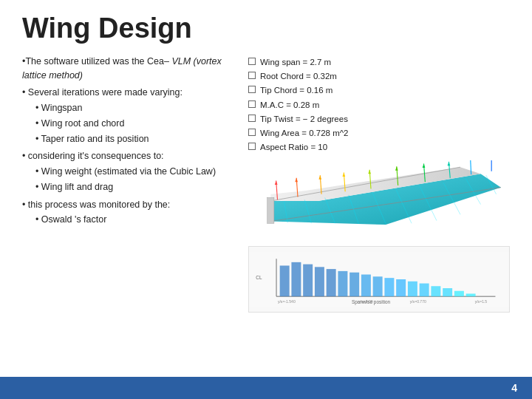 The width and height of the screenshot is (532, 399). What do you see at coordinates (97, 61) in the screenshot?
I see `intro-normal: •The software utilized was the Cea–` at bounding box center [97, 61].